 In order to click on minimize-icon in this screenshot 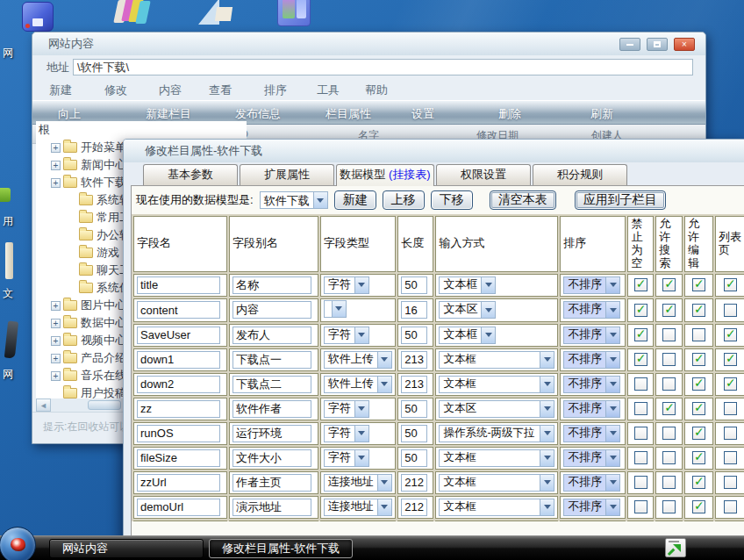, I will do `click(630, 44)`.